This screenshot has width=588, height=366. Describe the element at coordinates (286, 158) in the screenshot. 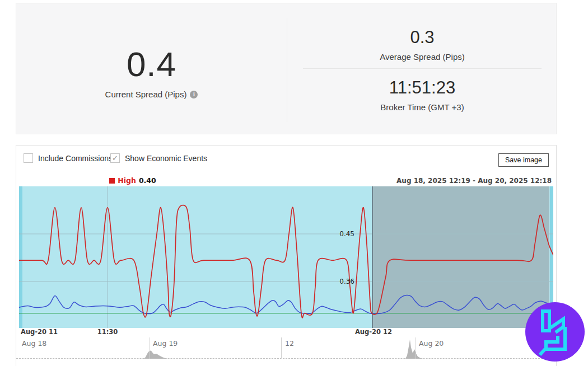

I see `chart-controls: Include Commissions ✓ Show Economic Even…` at that location.